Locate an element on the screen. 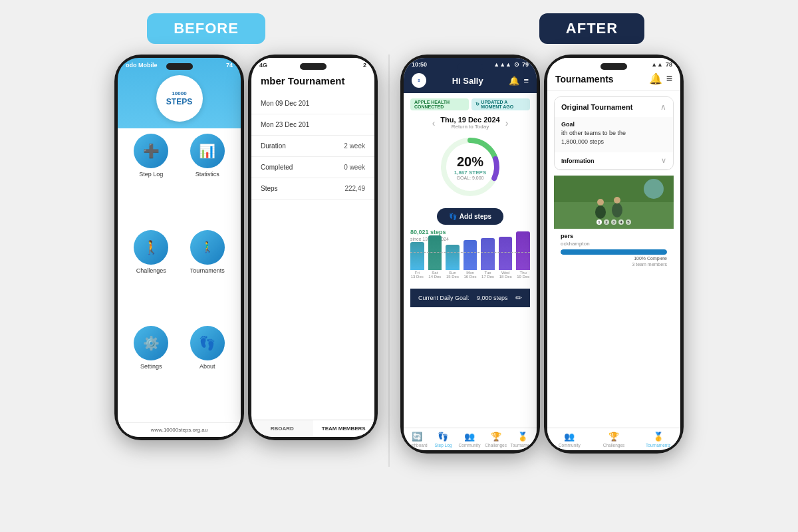 Image resolution: width=798 pixels, height=532 pixels. statistics-icon: 📊 is located at coordinates (207, 151).